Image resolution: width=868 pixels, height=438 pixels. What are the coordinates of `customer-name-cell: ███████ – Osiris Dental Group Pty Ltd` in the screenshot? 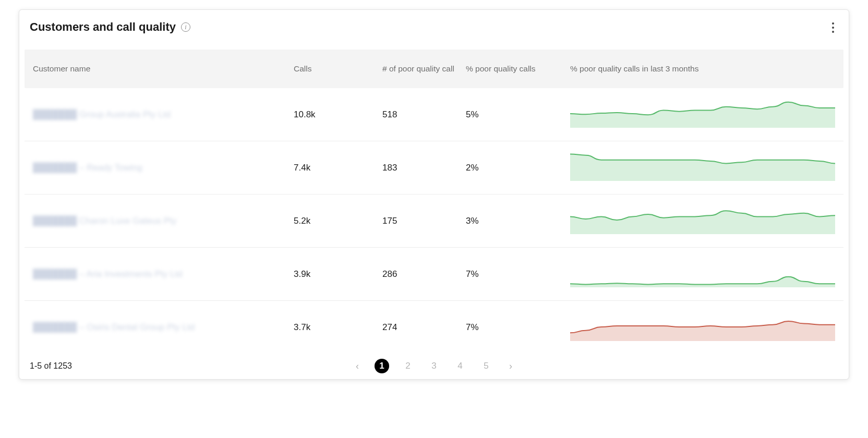 It's located at (163, 327).